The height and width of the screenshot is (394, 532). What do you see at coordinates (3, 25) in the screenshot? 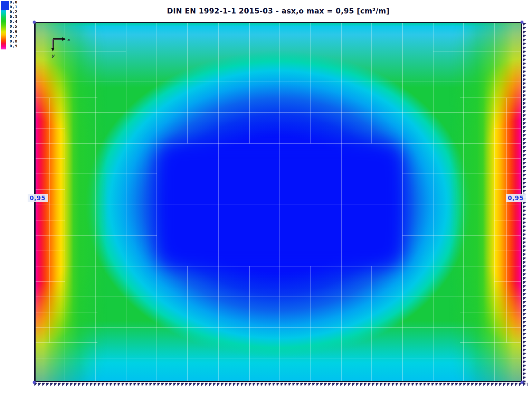
I see `legend-color-bar` at bounding box center [3, 25].